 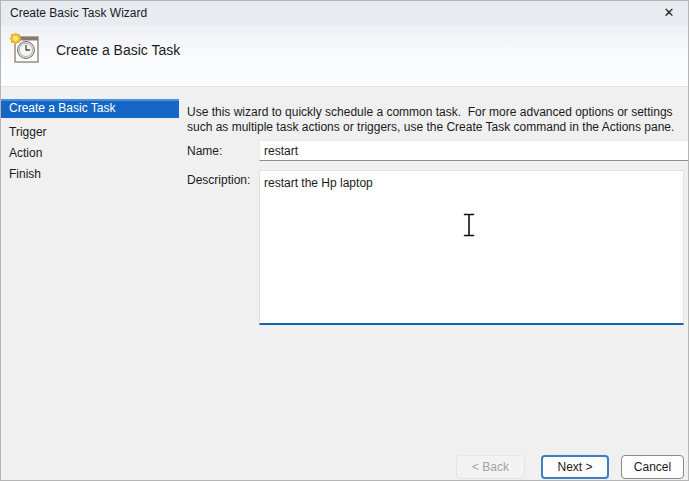 What do you see at coordinates (26, 153) in the screenshot?
I see `sidebar-item-label: Action` at bounding box center [26, 153].